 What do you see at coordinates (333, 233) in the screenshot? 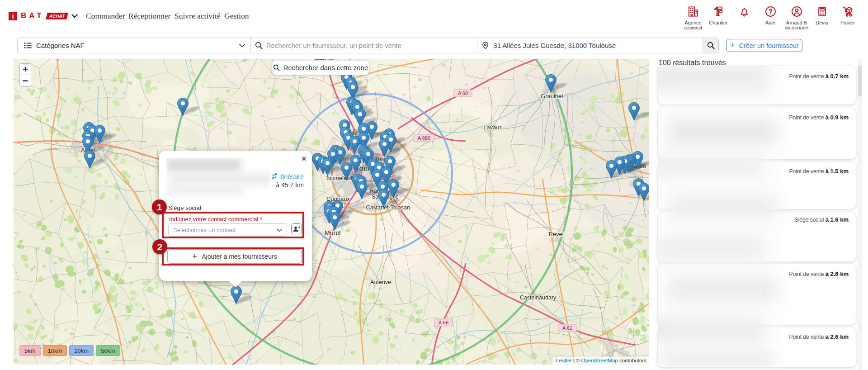
I see `svg-text: Muret` at bounding box center [333, 233].